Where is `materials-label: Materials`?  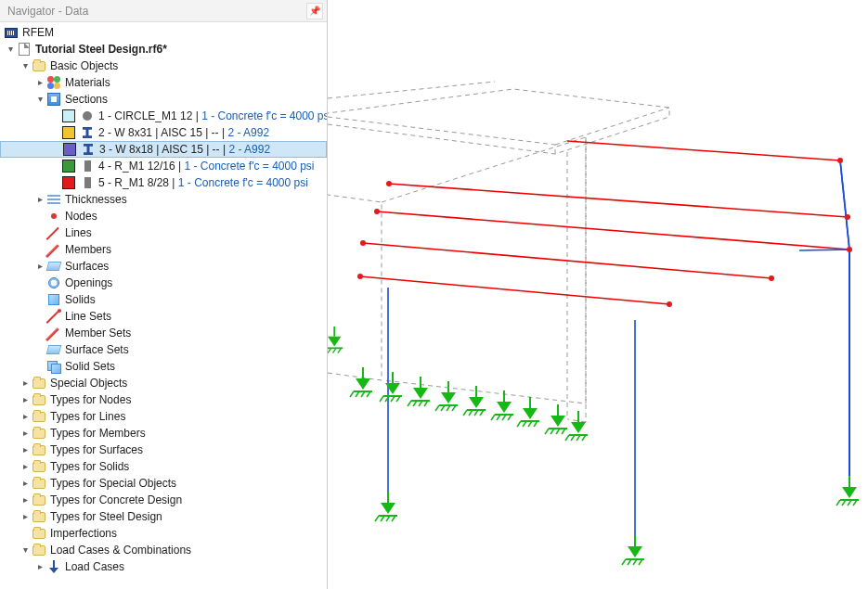 materials-label: Materials is located at coordinates (87, 83).